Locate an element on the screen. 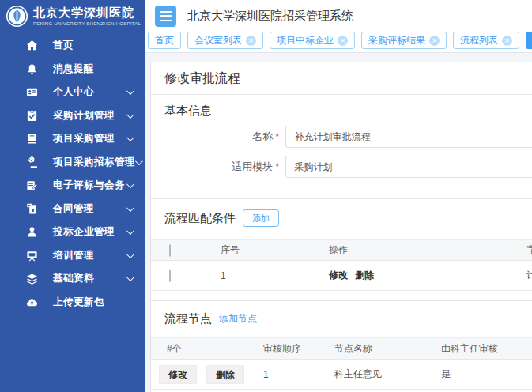 The height and width of the screenshot is (392, 532). tab-label: 首页 is located at coordinates (164, 41).